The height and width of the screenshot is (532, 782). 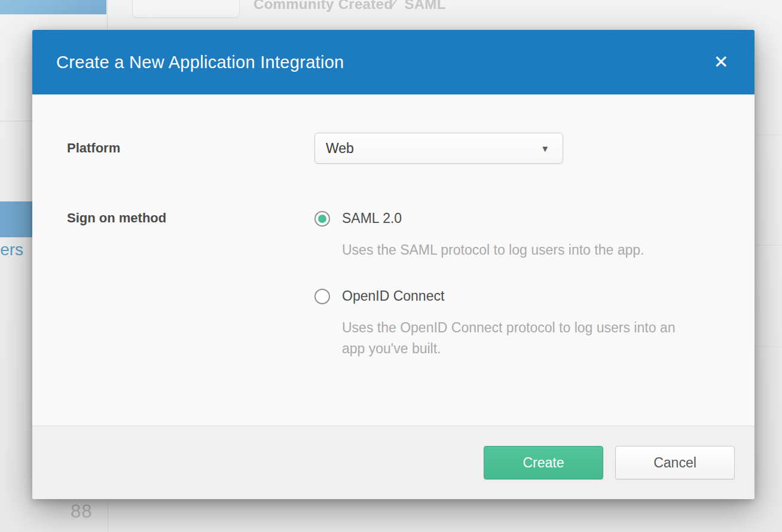 I want to click on background-row-count: 88, so click(x=81, y=512).